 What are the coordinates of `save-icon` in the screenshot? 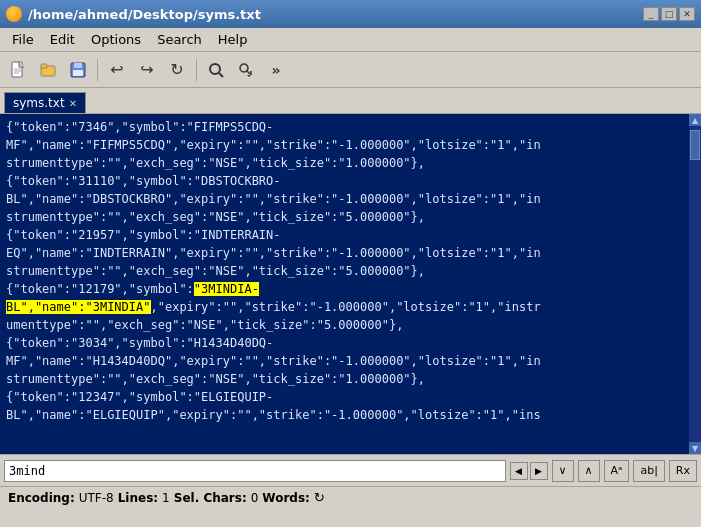 It's located at (78, 70).